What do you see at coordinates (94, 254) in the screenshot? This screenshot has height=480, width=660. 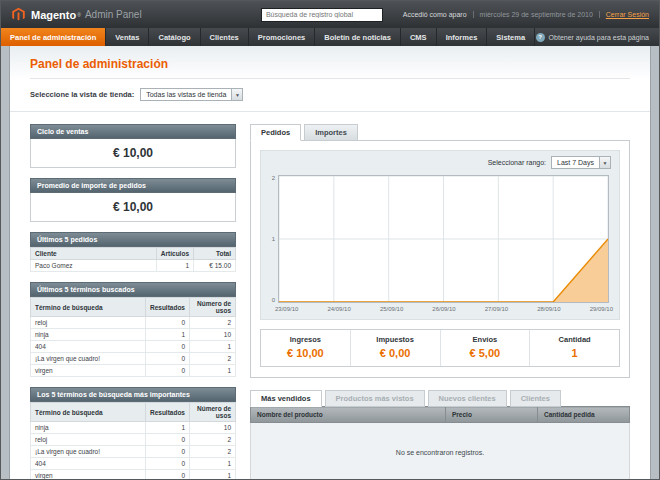 I see `column-header: Cliente` at bounding box center [94, 254].